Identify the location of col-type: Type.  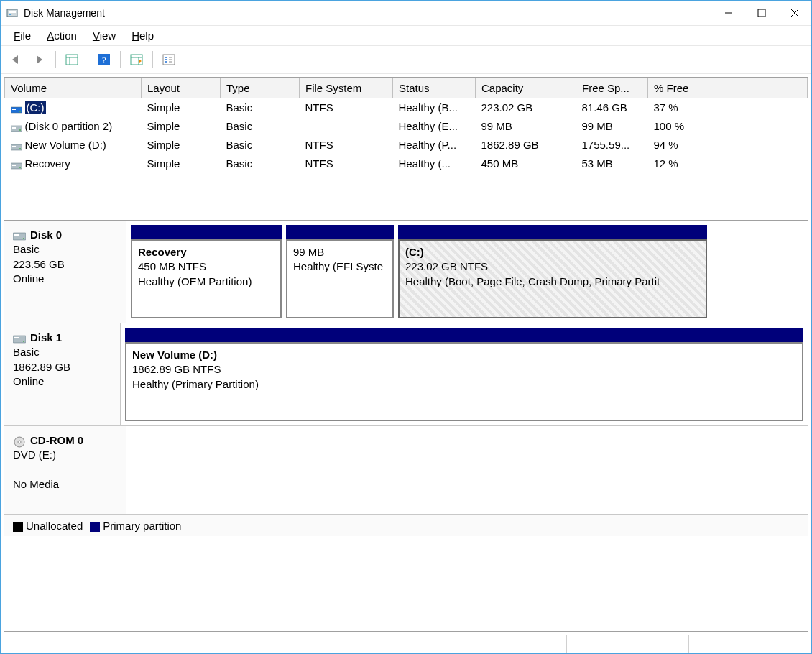
(260, 88).